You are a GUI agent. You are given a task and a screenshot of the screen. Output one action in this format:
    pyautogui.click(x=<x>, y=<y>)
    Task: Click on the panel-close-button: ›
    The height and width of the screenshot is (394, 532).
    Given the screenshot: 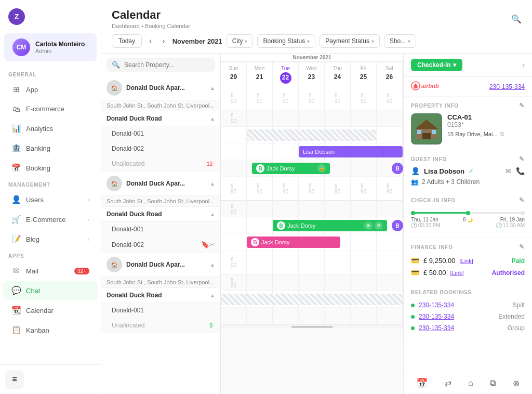 What is the action you would take?
    pyautogui.click(x=524, y=65)
    